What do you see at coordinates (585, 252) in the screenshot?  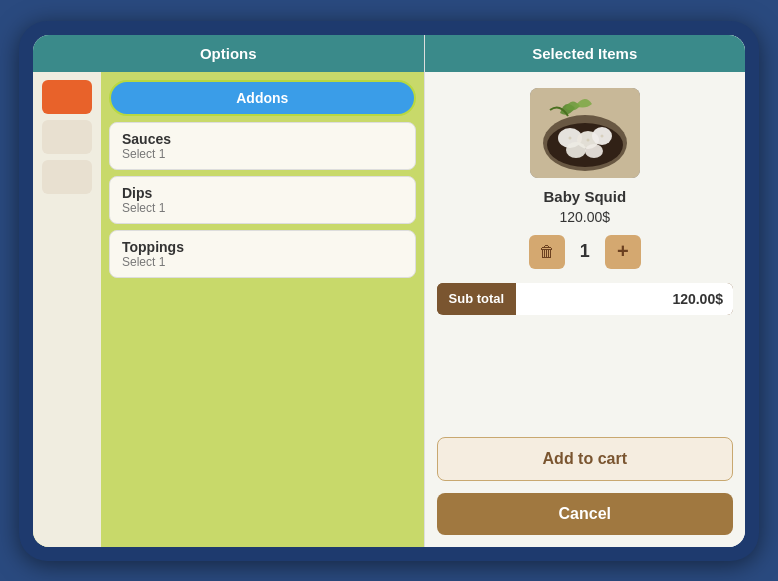 I see `quantity-value: 1` at bounding box center [585, 252].